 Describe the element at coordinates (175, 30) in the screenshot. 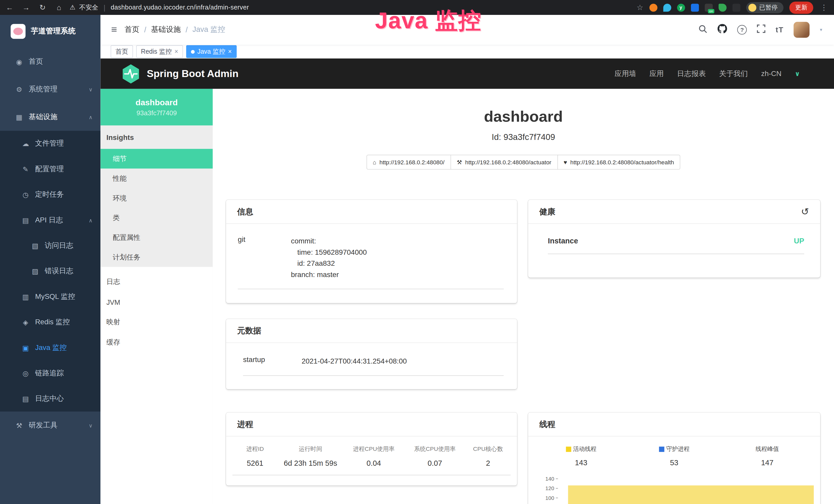

I see `breadcrumb: 首页 / 基础设施 / Java 监控` at that location.